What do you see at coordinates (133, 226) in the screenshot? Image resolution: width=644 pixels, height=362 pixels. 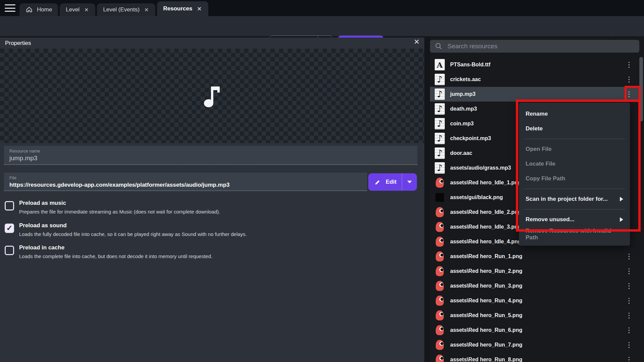 I see `checkbox-label: Preload as sound` at bounding box center [133, 226].